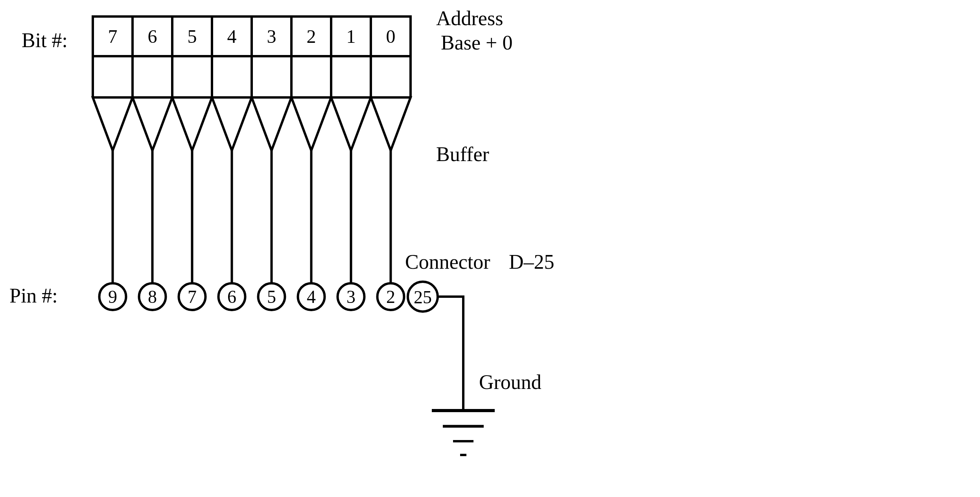 Image resolution: width=980 pixels, height=497 pixels. Describe the element at coordinates (232, 36) in the screenshot. I see `bit-number: 4` at that location.